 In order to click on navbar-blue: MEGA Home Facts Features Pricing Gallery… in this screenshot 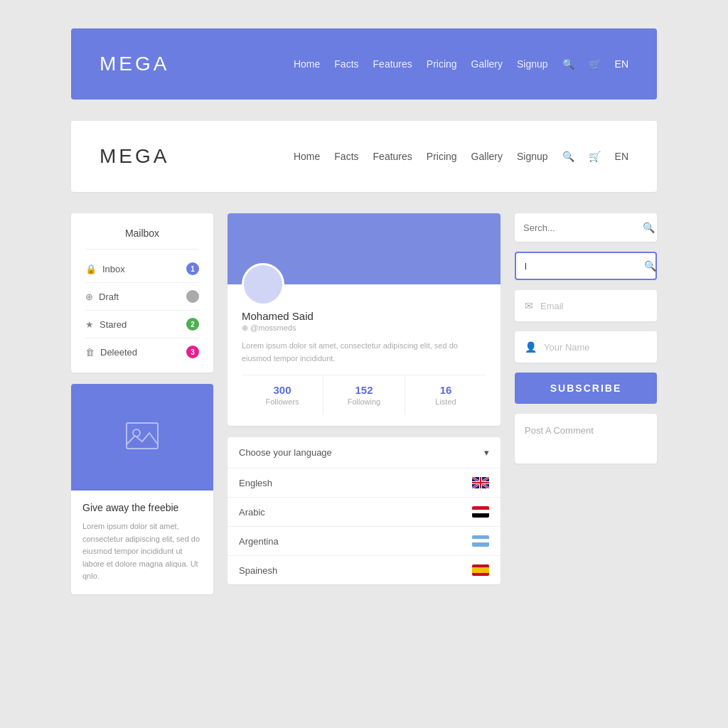, I will do `click(364, 64)`.